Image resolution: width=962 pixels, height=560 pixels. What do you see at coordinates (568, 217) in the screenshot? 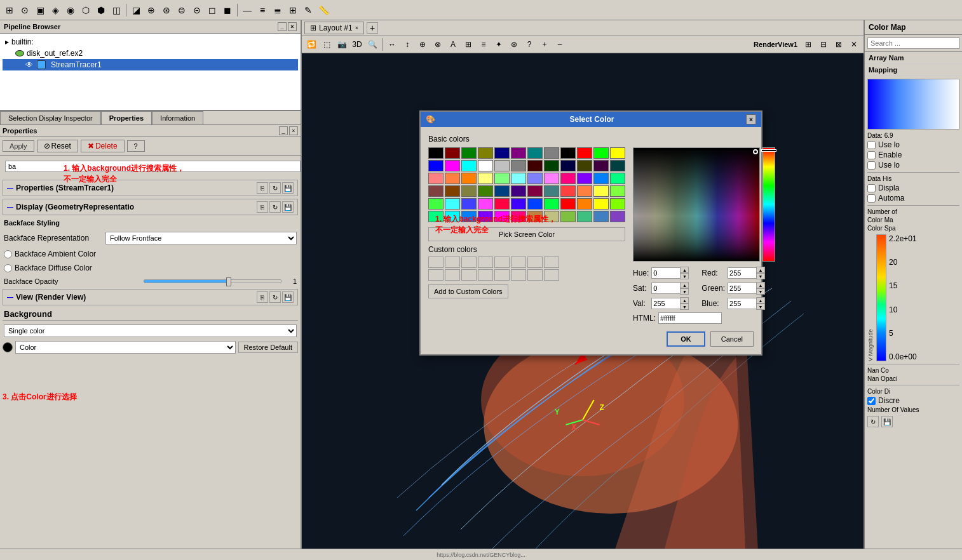
I see `swatch-r47` at bounding box center [568, 217].